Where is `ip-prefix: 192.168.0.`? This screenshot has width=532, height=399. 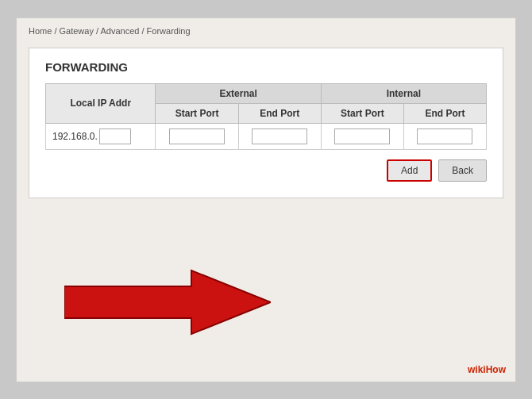
ip-prefix: 192.168.0. is located at coordinates (75, 136).